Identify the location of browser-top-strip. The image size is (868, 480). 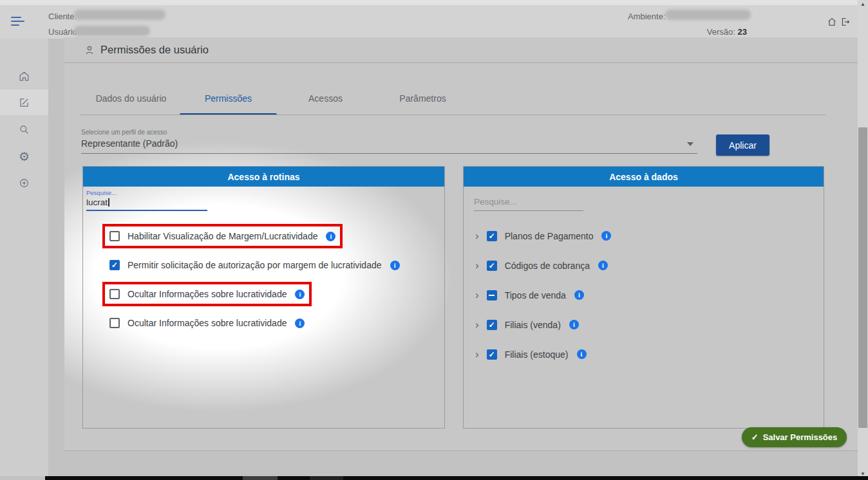
(429, 3).